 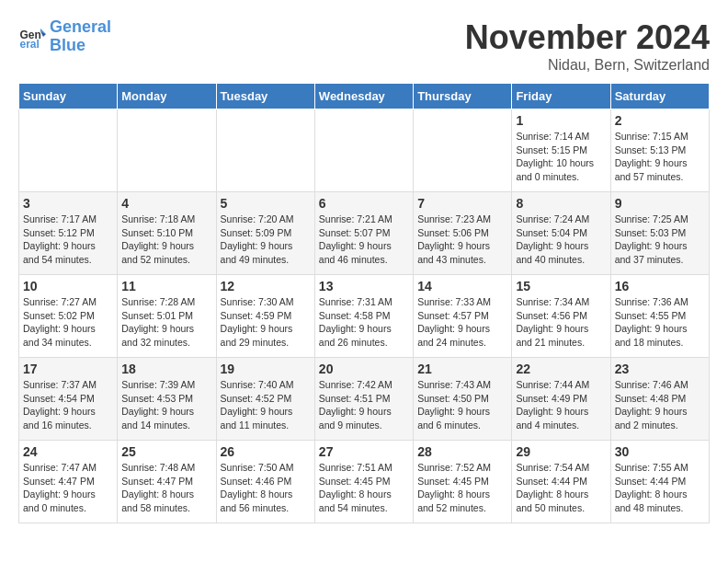 What do you see at coordinates (561, 151) in the screenshot?
I see `calendar-cell: 1Sunrise: 7:14 AM Sunset: 5:15 PM Daylig…` at bounding box center [561, 151].